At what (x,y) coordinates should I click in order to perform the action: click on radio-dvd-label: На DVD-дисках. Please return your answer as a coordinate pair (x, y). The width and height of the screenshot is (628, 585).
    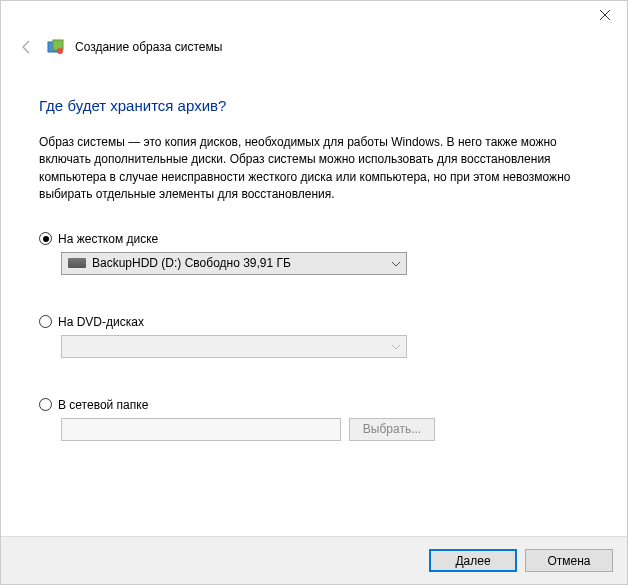
    Looking at the image, I should click on (101, 322).